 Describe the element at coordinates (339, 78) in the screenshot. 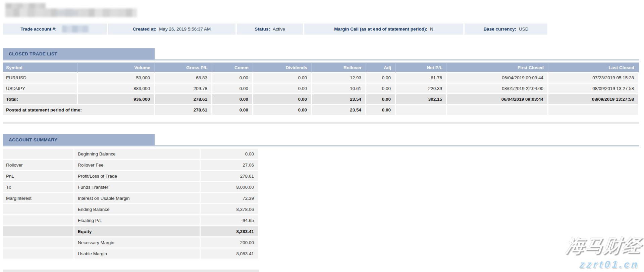

I see `cell-rollover: 12.93` at that location.